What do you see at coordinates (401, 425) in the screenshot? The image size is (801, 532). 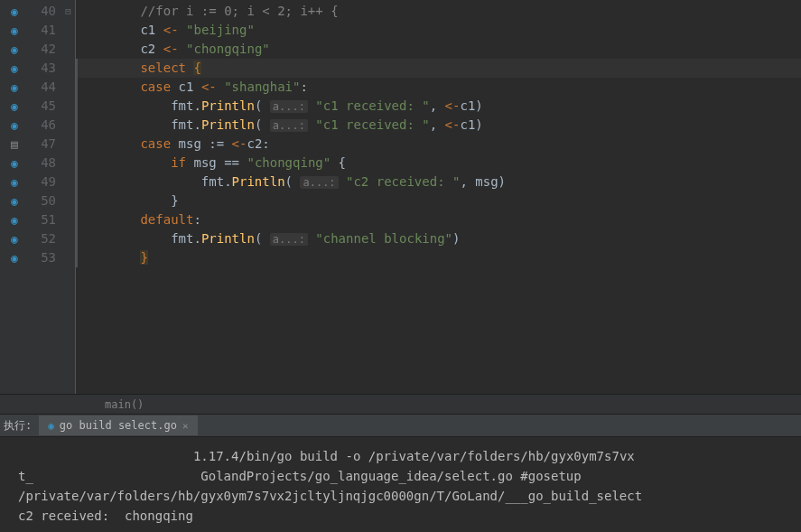 I see `terminal-header: 执行: ◉ go build select.go ✕` at bounding box center [401, 425].